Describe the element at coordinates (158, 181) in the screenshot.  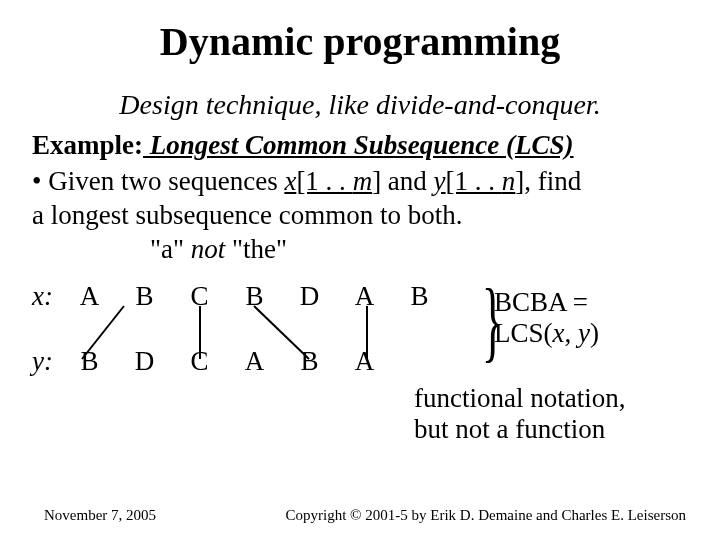
I see `bullet-prefix: • Given two sequences` at that location.